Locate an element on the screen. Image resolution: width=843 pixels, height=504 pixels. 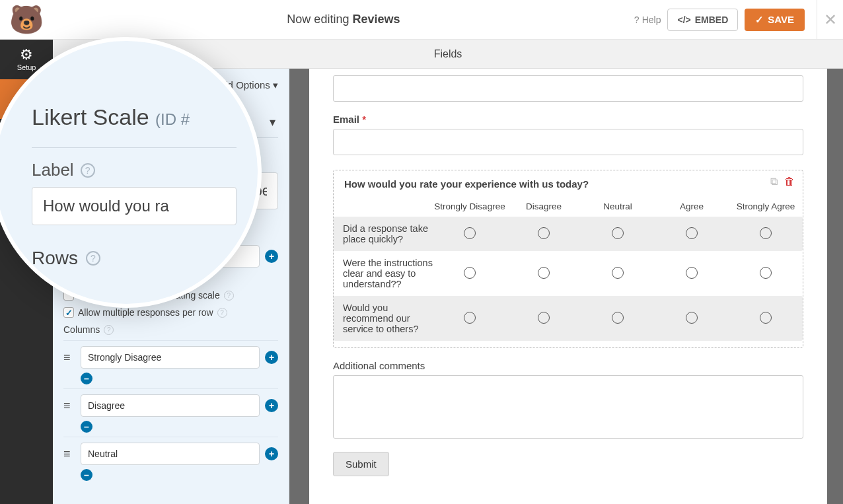
rows-heading-zoom: Rows ? is located at coordinates (134, 258).